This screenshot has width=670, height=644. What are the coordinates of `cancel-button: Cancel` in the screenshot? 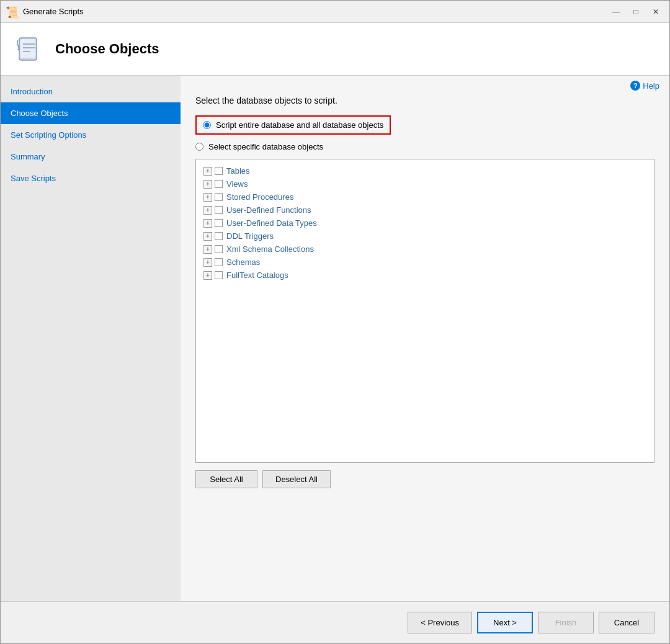 It's located at (627, 623).